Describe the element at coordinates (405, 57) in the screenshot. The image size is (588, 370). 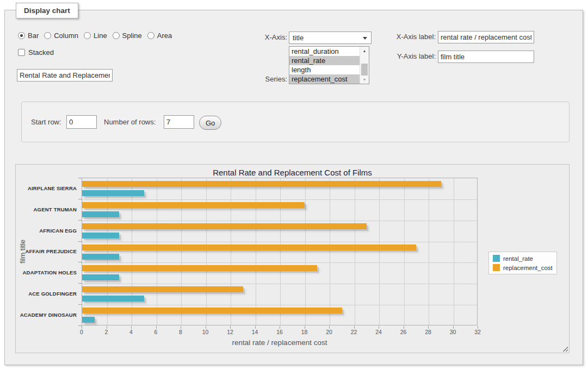
I see `y-axis-label-caption: Y-Axis label:` at that location.